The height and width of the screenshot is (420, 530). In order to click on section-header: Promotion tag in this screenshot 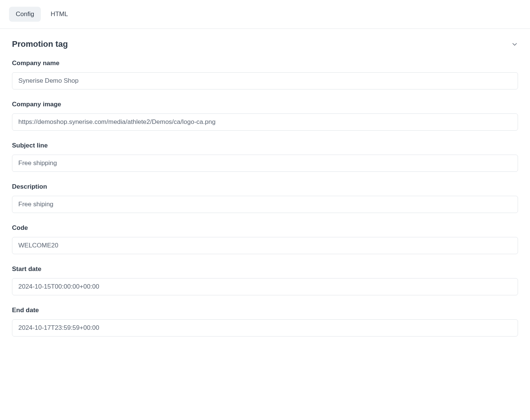, I will do `click(265, 44)`.